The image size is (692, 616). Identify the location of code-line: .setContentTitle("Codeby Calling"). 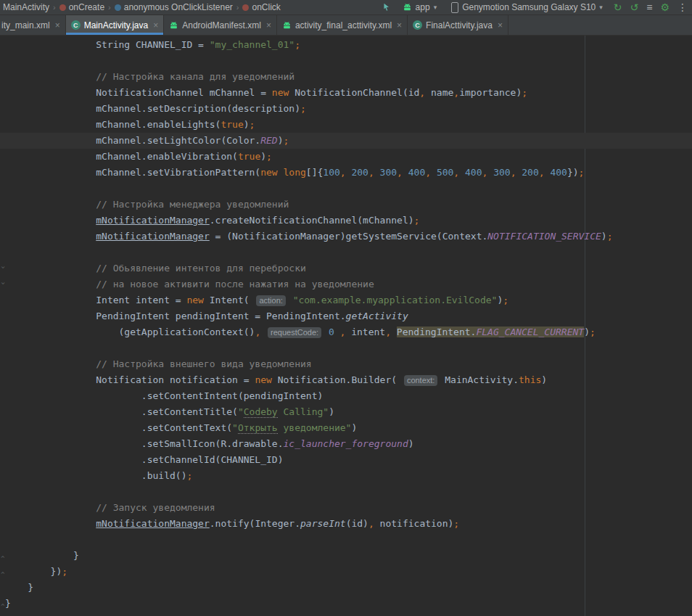
(346, 412).